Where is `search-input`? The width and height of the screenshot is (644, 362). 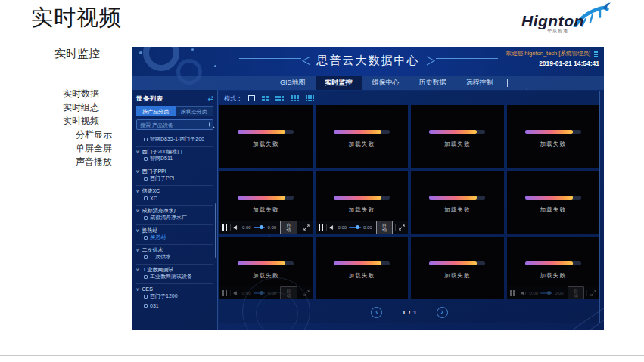
search-input is located at coordinates (174, 125).